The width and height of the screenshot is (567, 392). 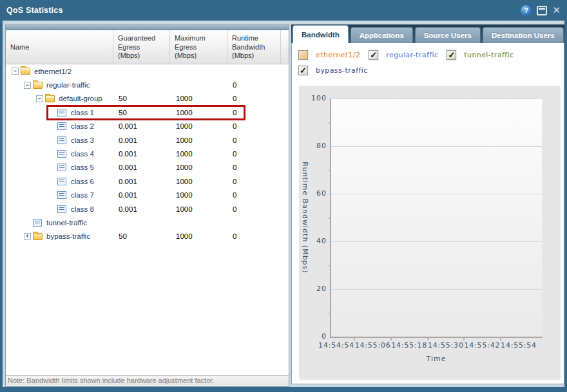 I want to click on y-tick-label: 0, so click(x=313, y=336).